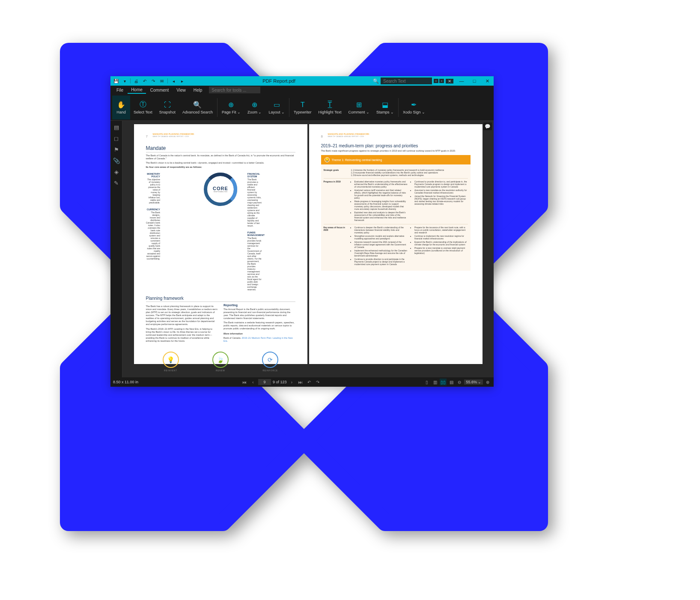 This screenshot has width=700, height=600. What do you see at coordinates (396, 244) in the screenshot?
I see `pdf-page-right: 8 MANDATE AND PLANNING FRAMEWORK BANK OF…` at bounding box center [396, 244].